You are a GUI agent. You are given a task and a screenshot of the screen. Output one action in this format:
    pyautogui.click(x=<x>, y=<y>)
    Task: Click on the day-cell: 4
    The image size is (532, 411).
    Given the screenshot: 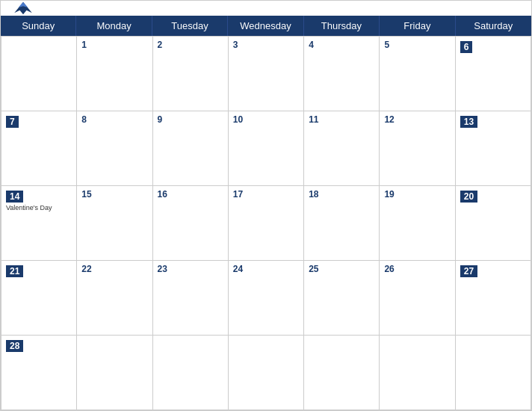 What is the action you would take?
    pyautogui.click(x=342, y=74)
    